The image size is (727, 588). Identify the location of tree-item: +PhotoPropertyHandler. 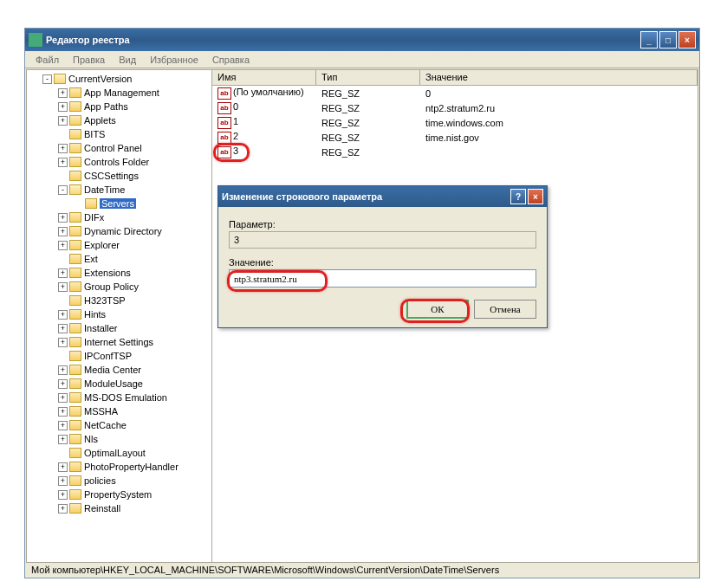
(135, 467).